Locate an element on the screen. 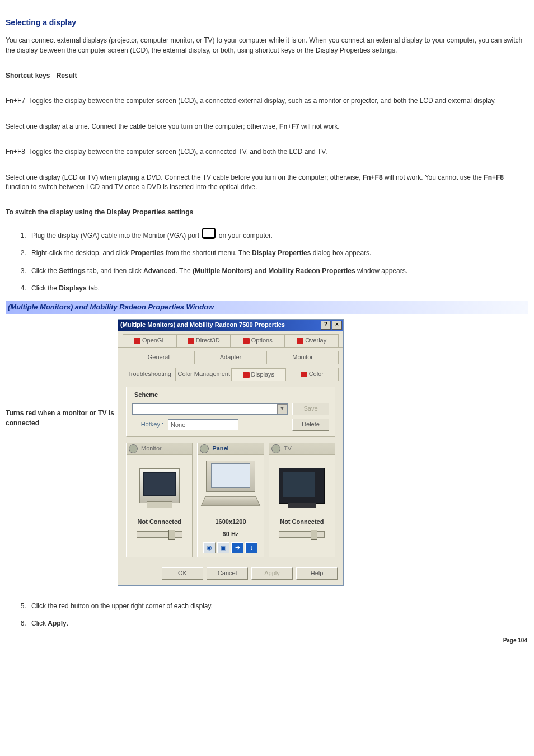  fnf7-key: Fn+F7 is located at coordinates (16, 101).